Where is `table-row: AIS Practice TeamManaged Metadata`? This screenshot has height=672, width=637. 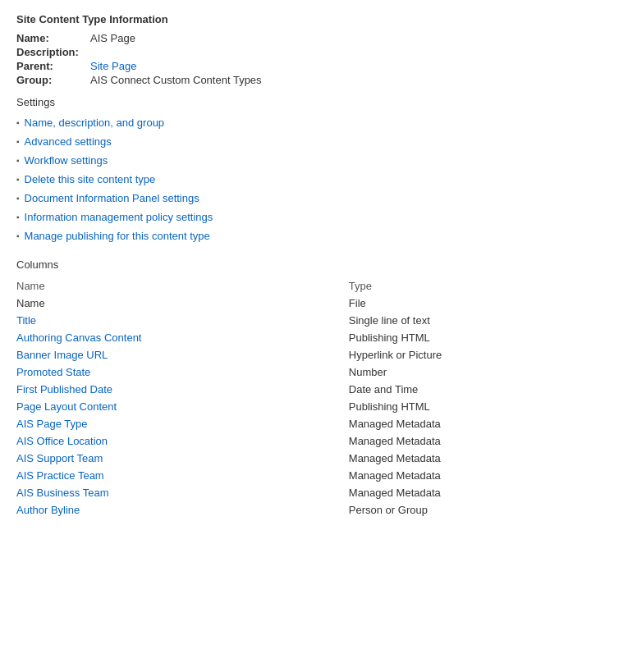 table-row: AIS Practice TeamManaged Metadata is located at coordinates (318, 476).